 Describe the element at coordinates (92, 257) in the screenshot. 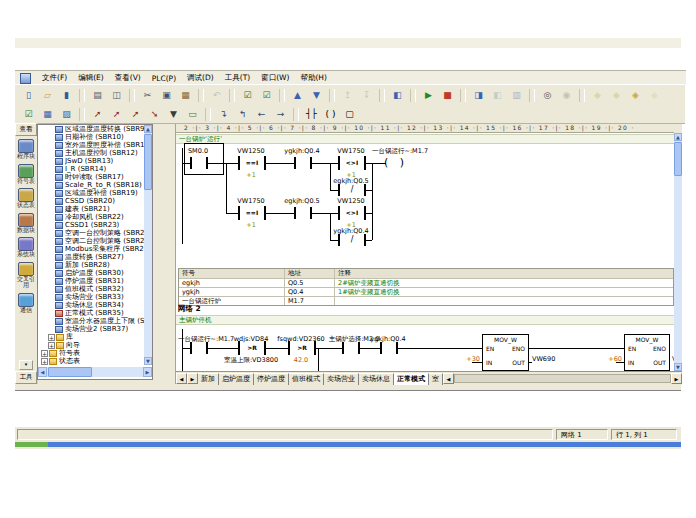

I see `tree-item: 温度转换 (SBR27)` at that location.